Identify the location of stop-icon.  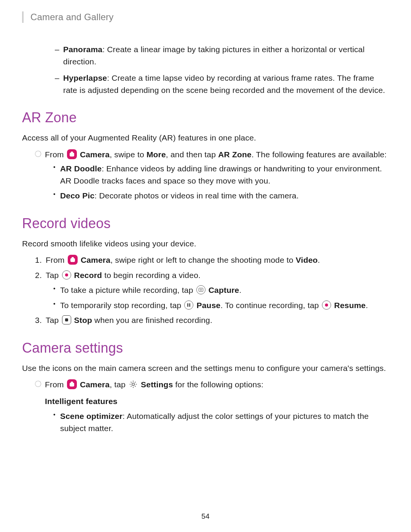
(67, 320).